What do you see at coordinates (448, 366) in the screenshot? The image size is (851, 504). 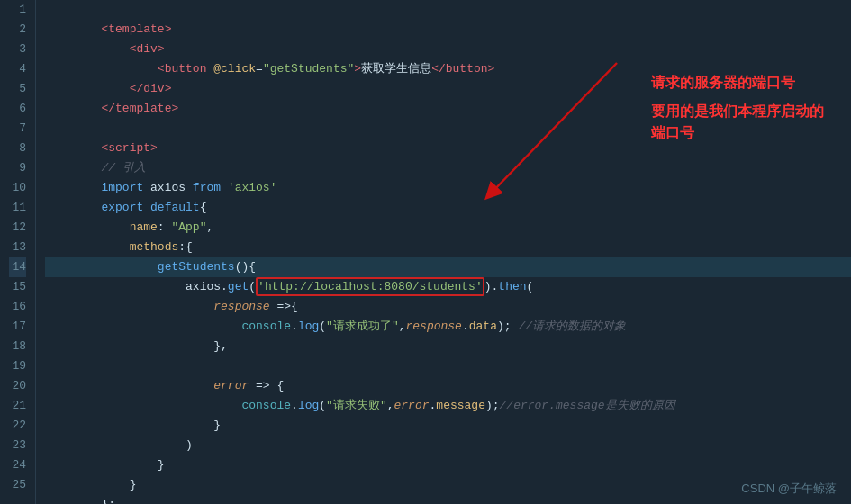 I see `code-line: error => {` at bounding box center [448, 366].